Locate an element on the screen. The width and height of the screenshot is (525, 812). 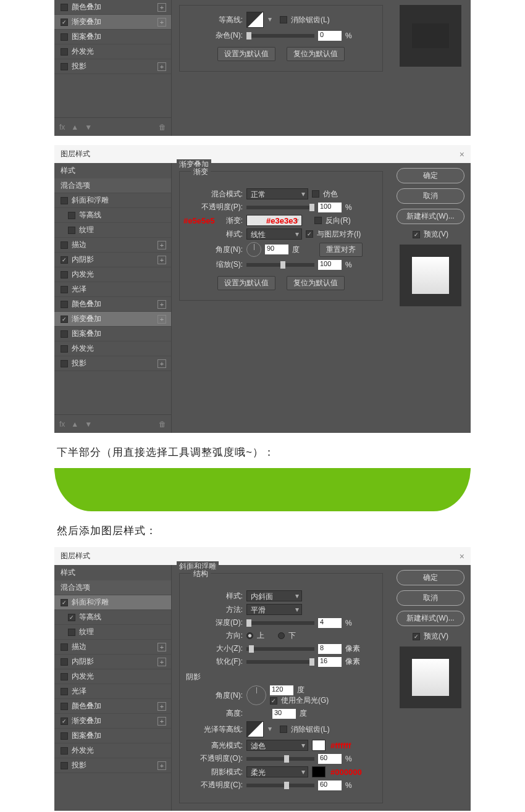
depth-slider is located at coordinates (280, 623).